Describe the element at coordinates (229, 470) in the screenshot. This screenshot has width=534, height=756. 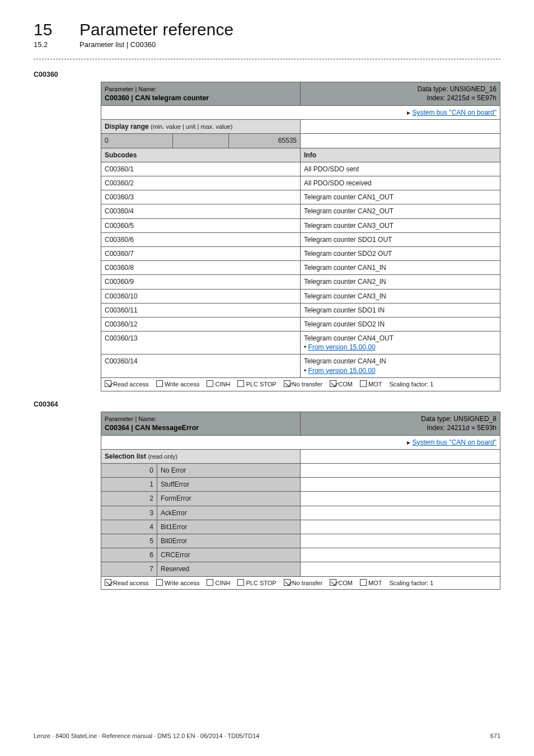
I see `selection-label: No Error` at that location.